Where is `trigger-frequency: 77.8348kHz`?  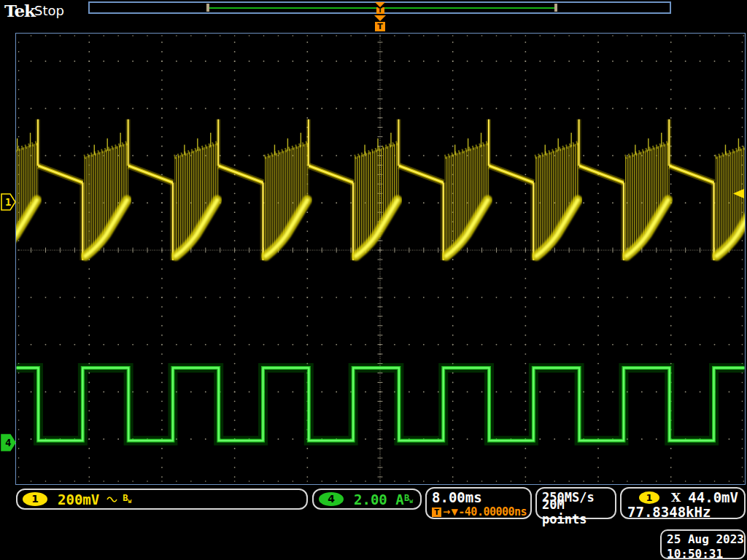
trigger-frequency: 77.8348kHz is located at coordinates (683, 512).